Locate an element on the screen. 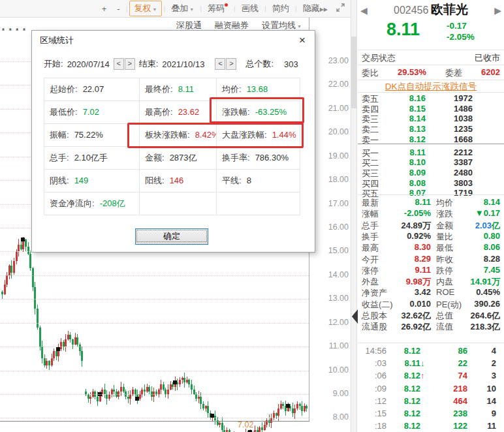 The width and height of the screenshot is (504, 432). dk-signal-link: DK点自动提示涨跌信号 is located at coordinates (431, 87).